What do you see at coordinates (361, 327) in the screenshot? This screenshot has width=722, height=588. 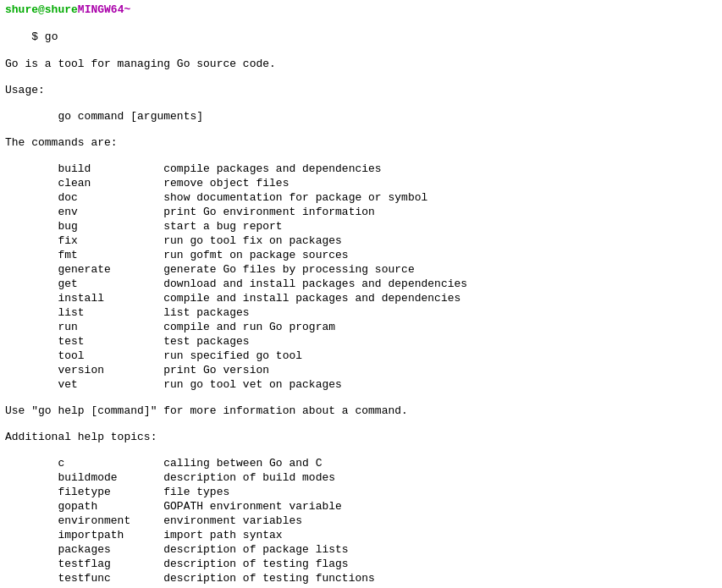 I see `command-row: run compile and run Go program` at bounding box center [361, 327].